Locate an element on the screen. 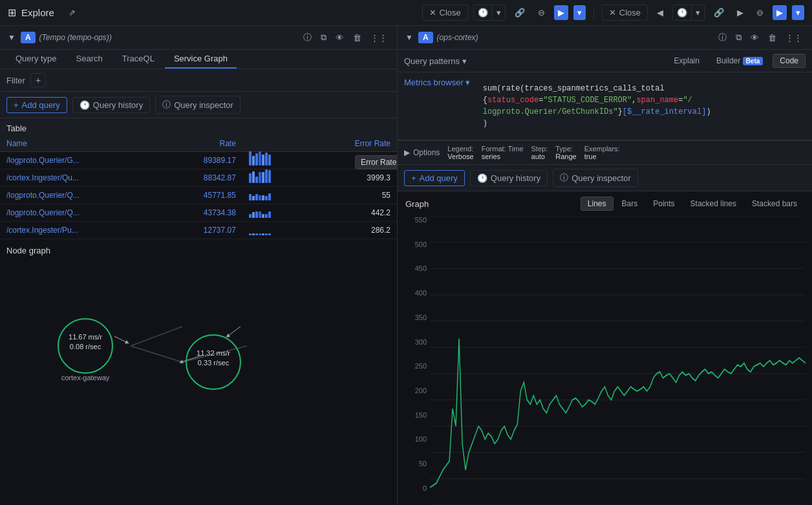 The image size is (812, 505). data-table: Name Rate Error Rate /logproto.Querier/G… is located at coordinates (198, 188).